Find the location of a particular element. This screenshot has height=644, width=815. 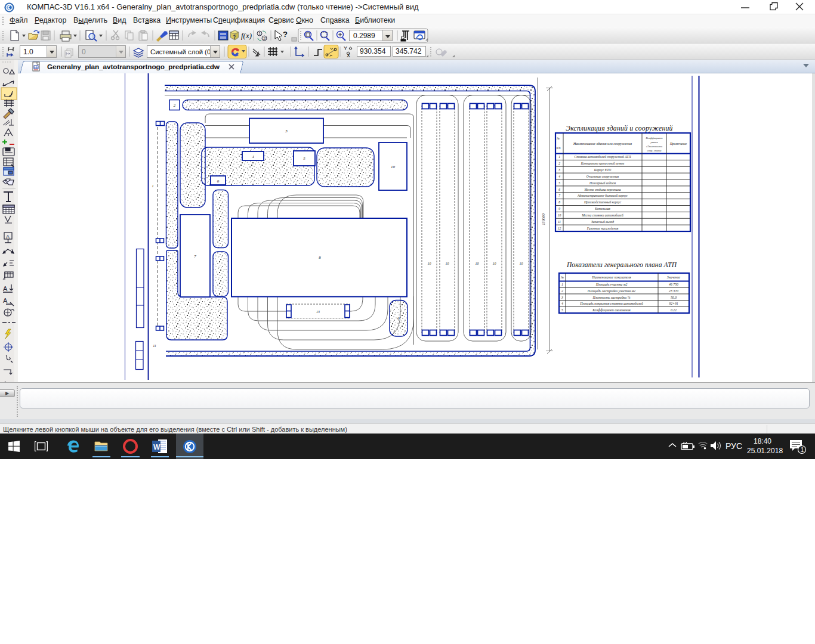

svg-text:Площадь покрытия стоянки автом: Площадь покрытия стоянки автомобилей is located at coordinates (611, 304).